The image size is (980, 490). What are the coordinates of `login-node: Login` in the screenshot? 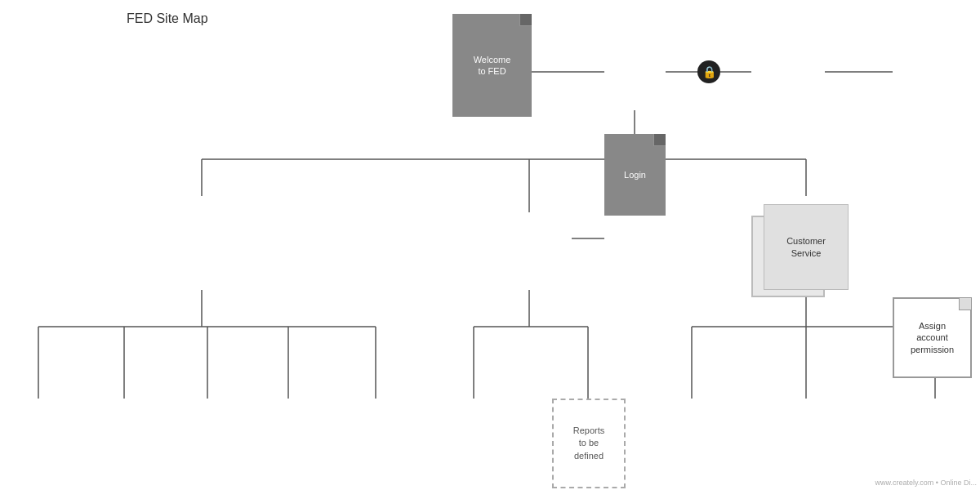 It's located at (635, 175).